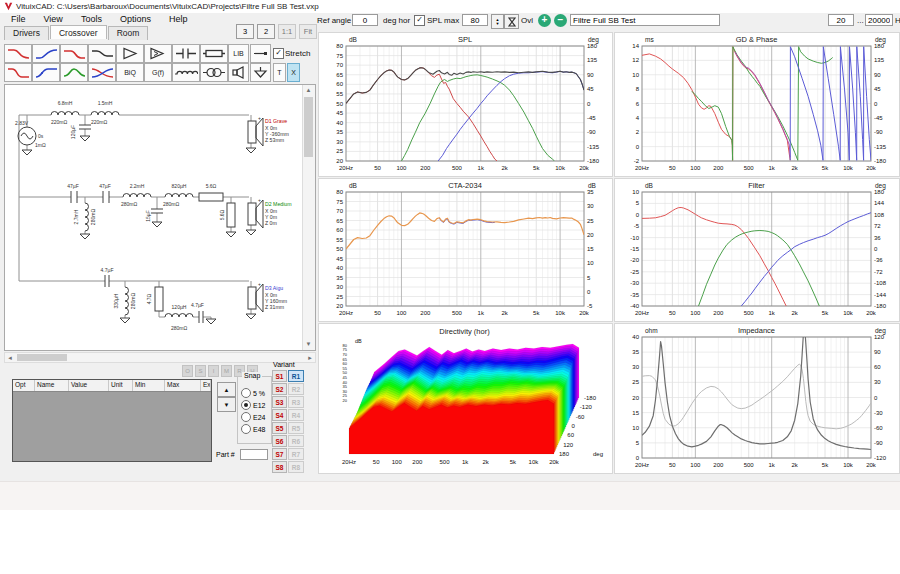 Image resolution: width=900 pixels, height=574 pixels. What do you see at coordinates (238, 54) in the screenshot?
I see `library-button: LIB` at bounding box center [238, 54].